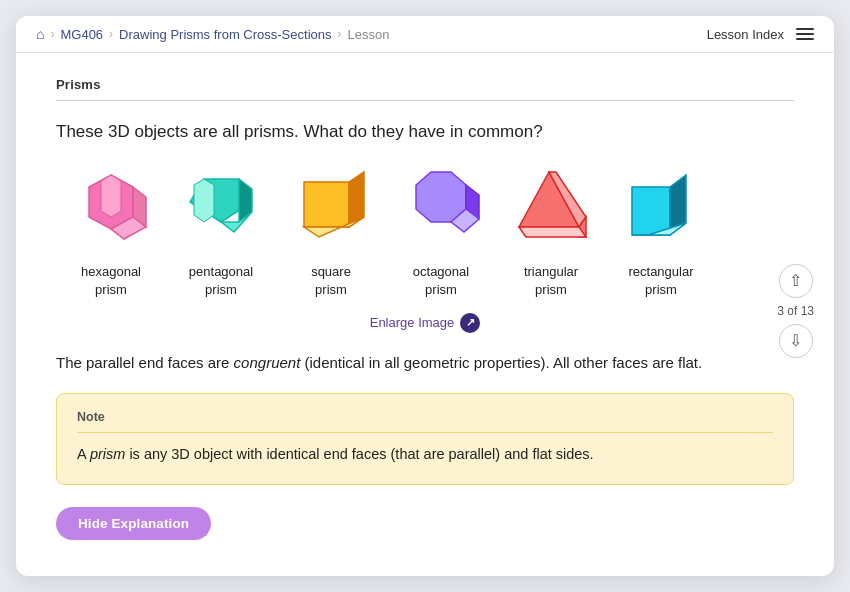 This screenshot has width=850, height=592. I want to click on prism-label-rectangular: rectangularprism, so click(660, 281).